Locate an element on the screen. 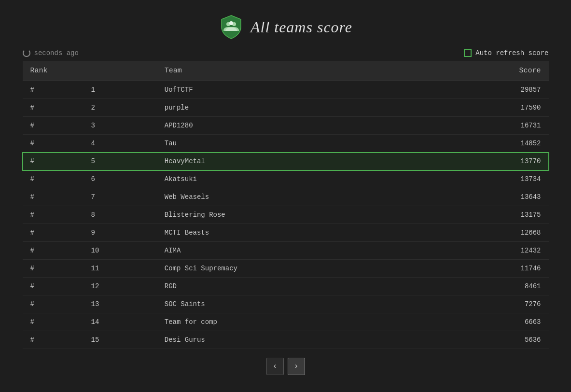  rank-number: 12 is located at coordinates (120, 287).